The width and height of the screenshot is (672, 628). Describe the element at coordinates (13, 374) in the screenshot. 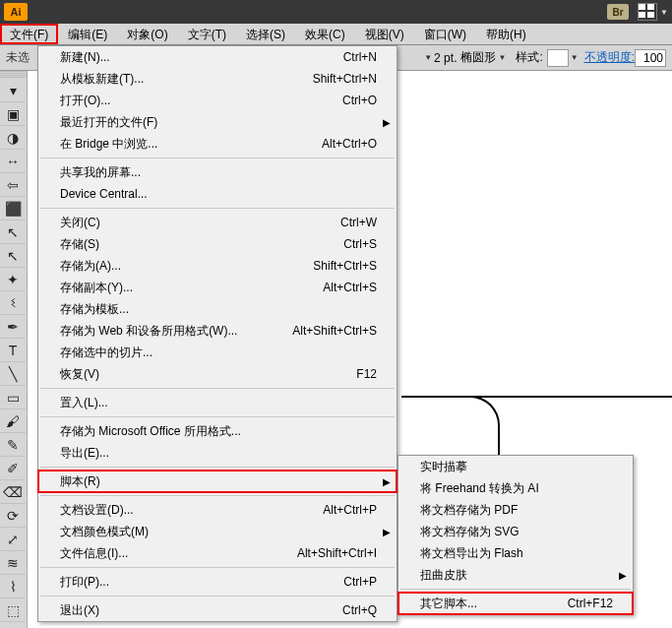

I see `tool-line: ╲` at that location.